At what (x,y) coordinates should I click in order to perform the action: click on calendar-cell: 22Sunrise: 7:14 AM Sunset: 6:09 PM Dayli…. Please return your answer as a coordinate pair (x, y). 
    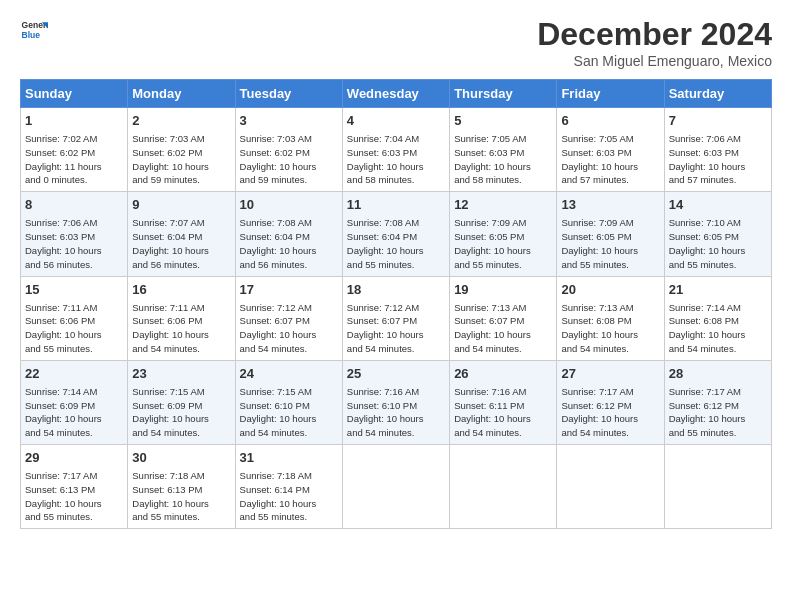
    Looking at the image, I should click on (74, 402).